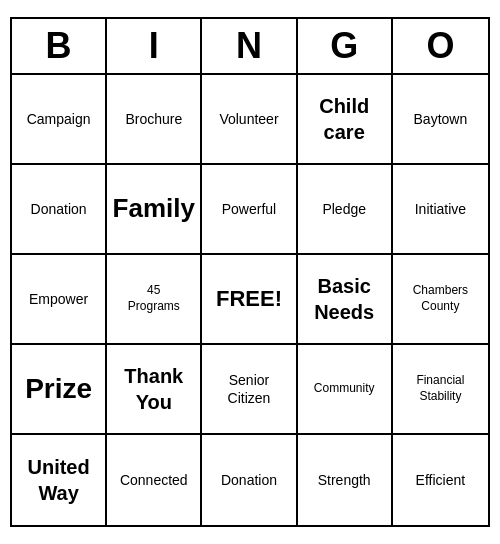  I want to click on bingo-cell: Volunteer, so click(250, 120).